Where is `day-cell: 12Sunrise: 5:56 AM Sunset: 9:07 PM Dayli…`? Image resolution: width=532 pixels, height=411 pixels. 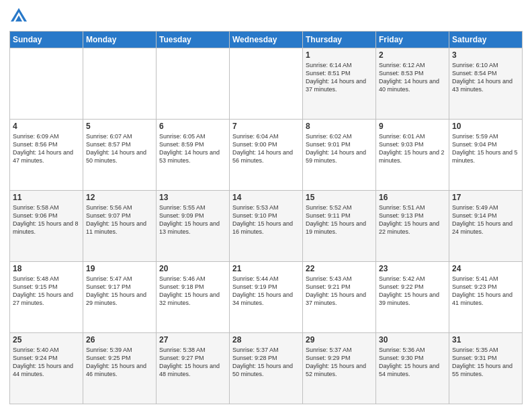 day-cell: 12Sunrise: 5:56 AM Sunset: 9:07 PM Dayli… is located at coordinates (120, 226).